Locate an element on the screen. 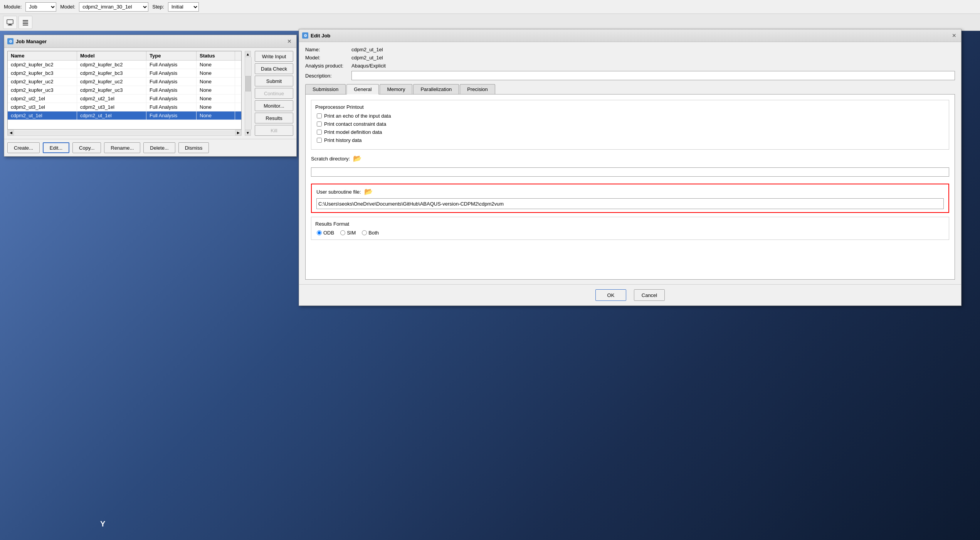 The height and width of the screenshot is (540, 980). scratch-label: Scratch directory: is located at coordinates (331, 159).